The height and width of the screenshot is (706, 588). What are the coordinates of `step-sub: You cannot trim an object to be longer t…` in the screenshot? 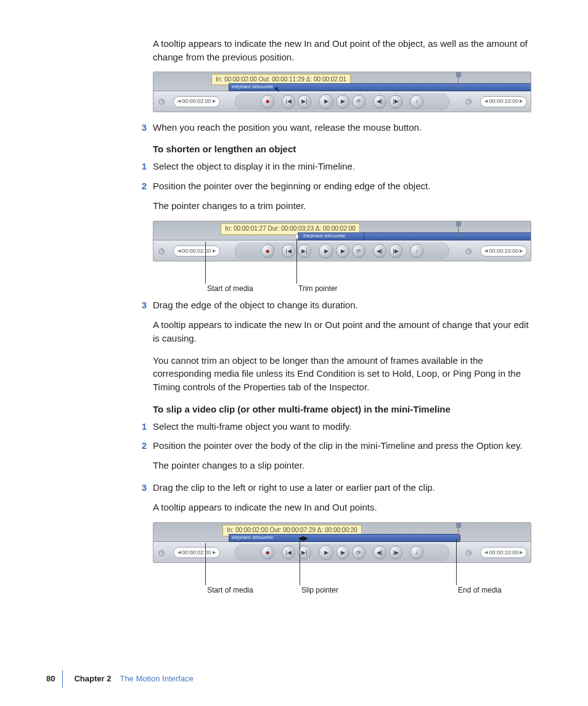 It's located at (341, 374).